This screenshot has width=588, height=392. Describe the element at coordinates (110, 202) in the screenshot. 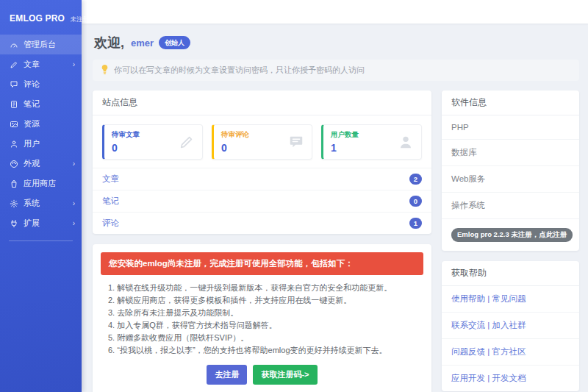

I see `link-label: 笔记` at that location.